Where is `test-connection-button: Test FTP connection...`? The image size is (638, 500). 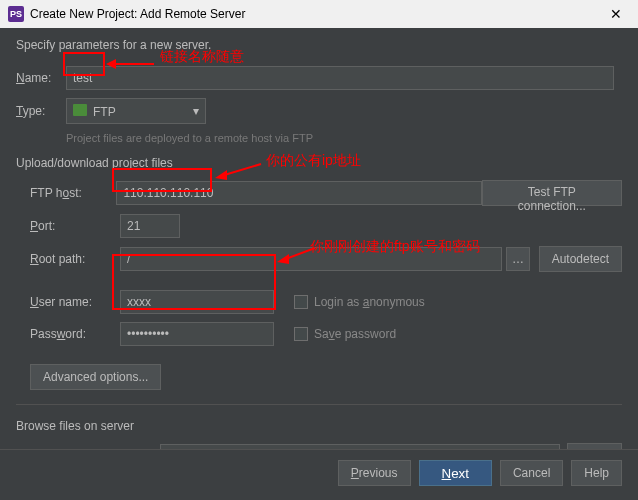 test-connection-button: Test FTP connection... is located at coordinates (552, 193).